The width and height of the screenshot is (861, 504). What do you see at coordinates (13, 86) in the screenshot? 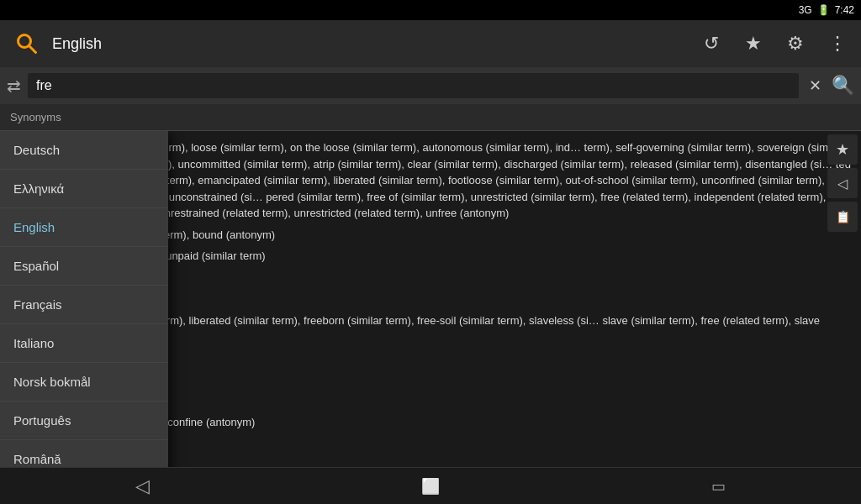
I see `translate-icon: ⇄` at bounding box center [13, 86].